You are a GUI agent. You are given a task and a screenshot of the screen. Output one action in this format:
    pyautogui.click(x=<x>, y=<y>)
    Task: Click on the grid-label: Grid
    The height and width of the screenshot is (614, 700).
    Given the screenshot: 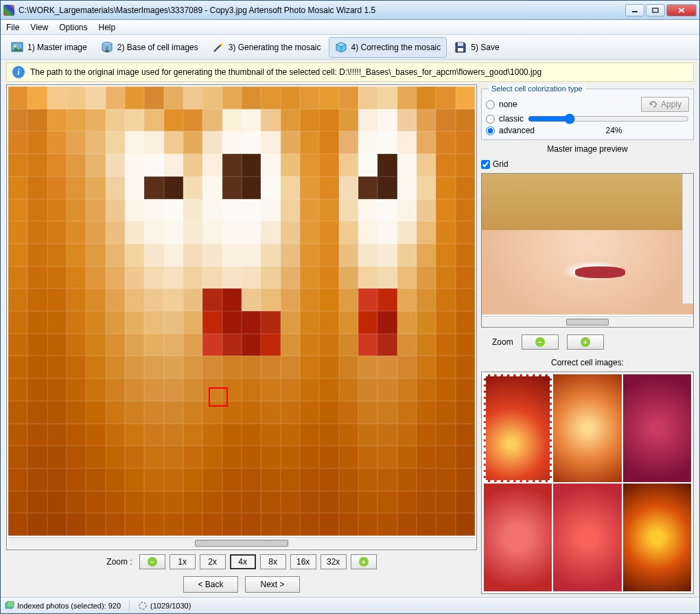 What is the action you would take?
    pyautogui.click(x=501, y=164)
    